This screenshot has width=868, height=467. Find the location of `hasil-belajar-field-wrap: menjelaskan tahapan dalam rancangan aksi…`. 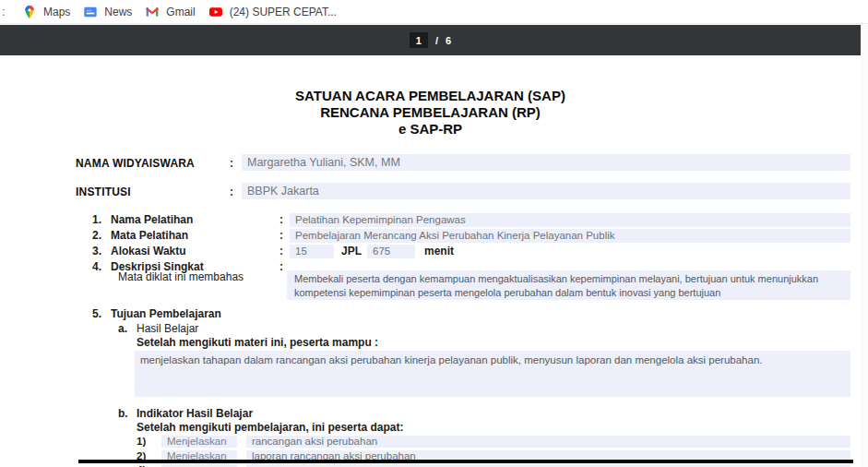

hasil-belajar-field-wrap: menjelaskan tahapan dalam rancangan aksi… is located at coordinates (493, 374).